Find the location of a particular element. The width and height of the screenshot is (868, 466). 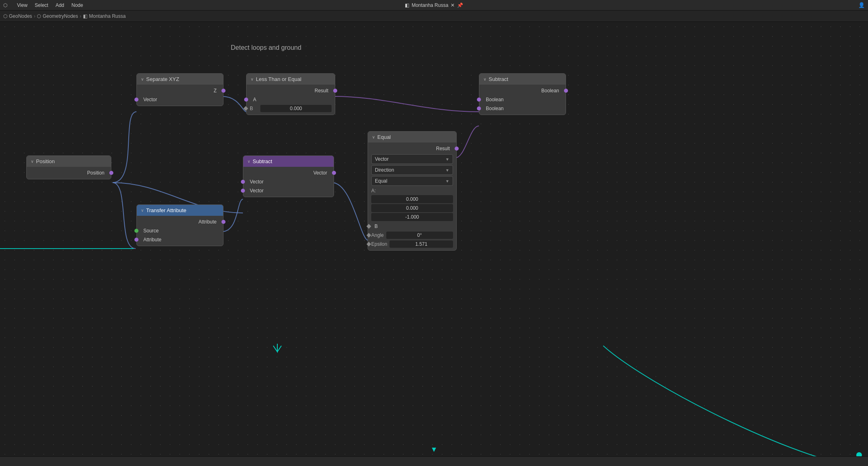

transfer-attribute-source-label: Source is located at coordinates (151, 231).